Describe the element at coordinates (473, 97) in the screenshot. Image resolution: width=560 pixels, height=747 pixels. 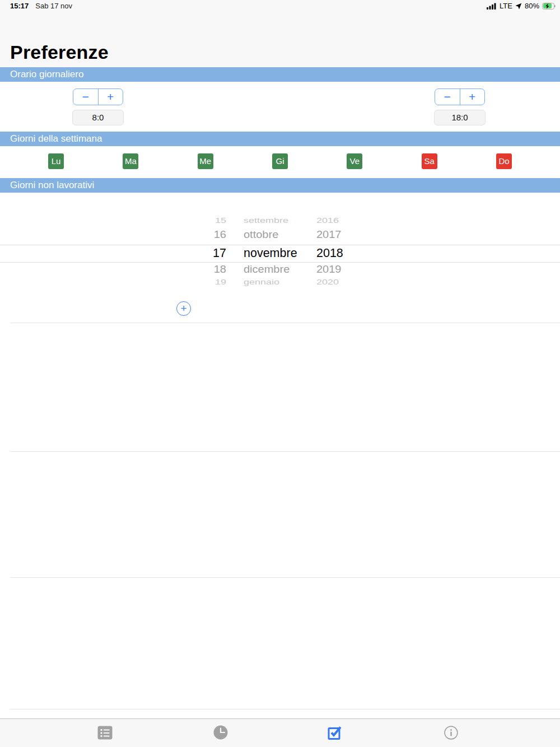
I see `end-time-plus-button: +` at that location.